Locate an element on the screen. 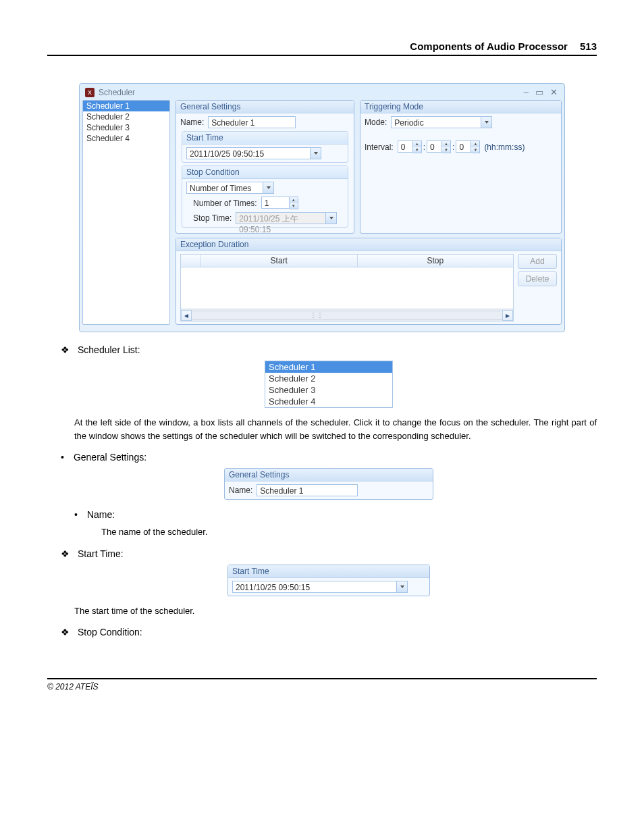 This screenshot has width=644, height=834. interval-units: (hh:mm:ss) is located at coordinates (504, 147).